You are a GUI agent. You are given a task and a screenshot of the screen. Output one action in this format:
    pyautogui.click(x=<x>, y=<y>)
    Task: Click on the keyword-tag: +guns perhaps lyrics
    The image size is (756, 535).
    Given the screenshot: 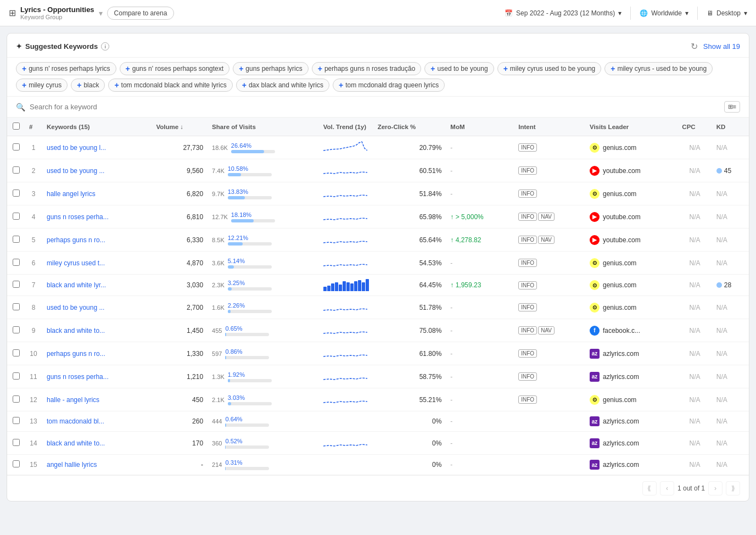 What is the action you would take?
    pyautogui.click(x=271, y=69)
    